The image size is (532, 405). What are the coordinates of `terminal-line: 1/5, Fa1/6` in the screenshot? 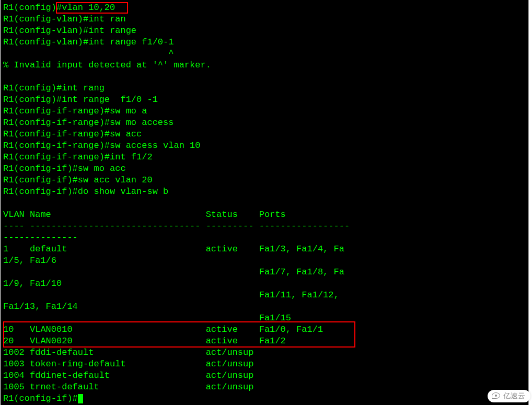 It's located at (30, 260).